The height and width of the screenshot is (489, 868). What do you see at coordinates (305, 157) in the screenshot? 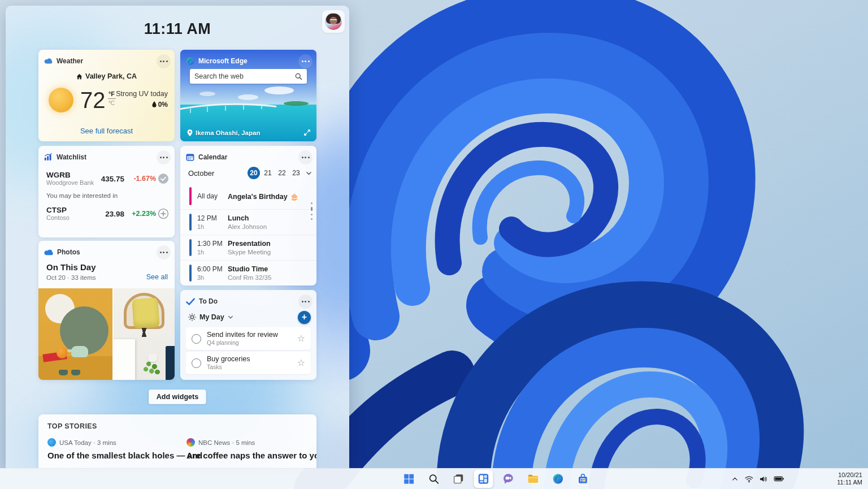
I see `calendar-more-button` at bounding box center [305, 157].